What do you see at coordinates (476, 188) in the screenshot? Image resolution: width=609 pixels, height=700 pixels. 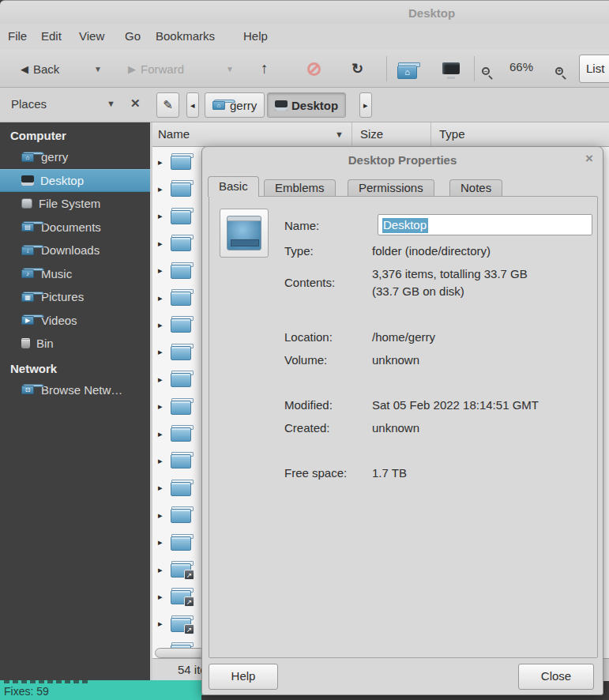 I see `tab-notes: Notes` at bounding box center [476, 188].